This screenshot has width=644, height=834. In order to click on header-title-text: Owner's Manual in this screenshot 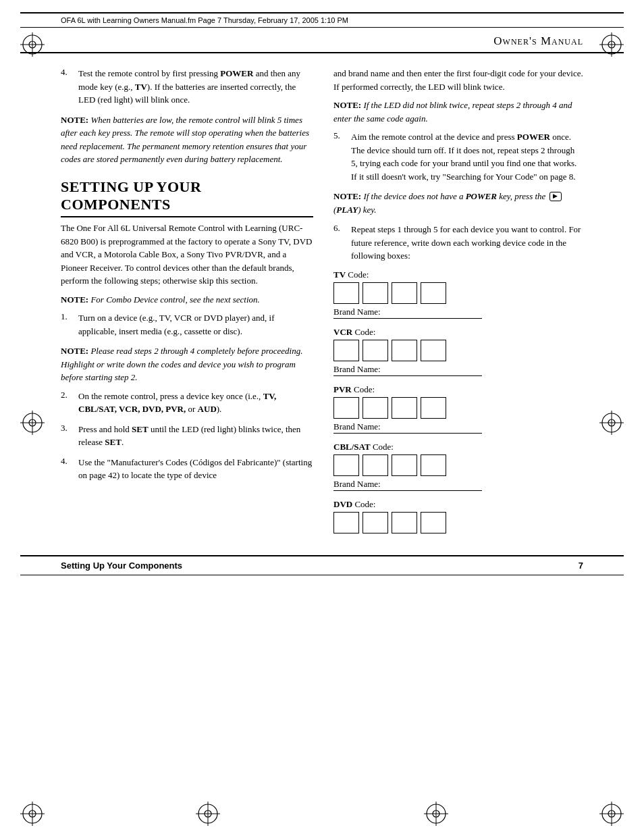, I will do `click(539, 41)`.